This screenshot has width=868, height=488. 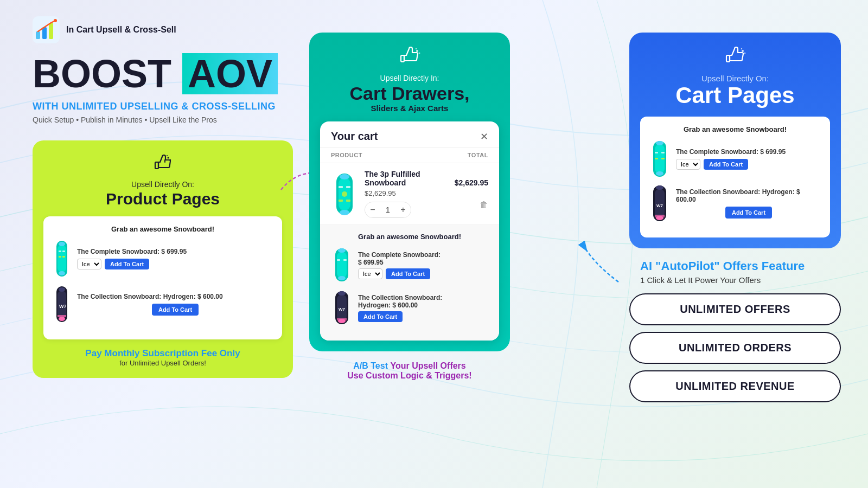 What do you see at coordinates (427, 365) in the screenshot?
I see `ab-test-label: Your Upsell Offers` at bounding box center [427, 365].